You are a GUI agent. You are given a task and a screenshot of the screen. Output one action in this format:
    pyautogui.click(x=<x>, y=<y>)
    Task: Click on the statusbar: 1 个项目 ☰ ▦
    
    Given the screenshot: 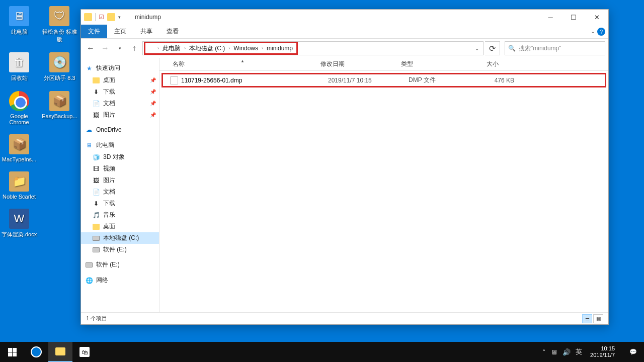 What is the action you would take?
    pyautogui.click(x=345, y=318)
    